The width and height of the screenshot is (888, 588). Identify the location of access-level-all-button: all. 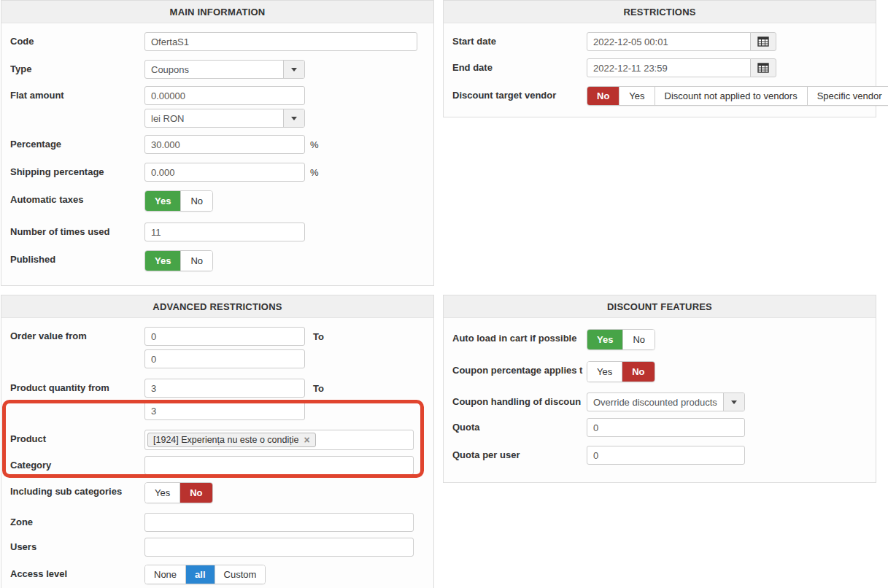
(200, 575).